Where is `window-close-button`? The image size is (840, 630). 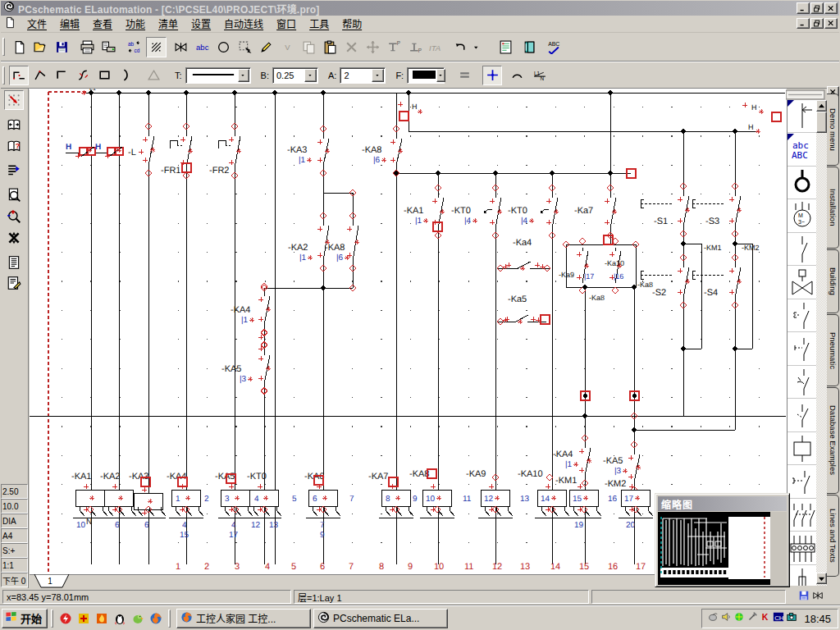 window-close-button is located at coordinates (831, 8).